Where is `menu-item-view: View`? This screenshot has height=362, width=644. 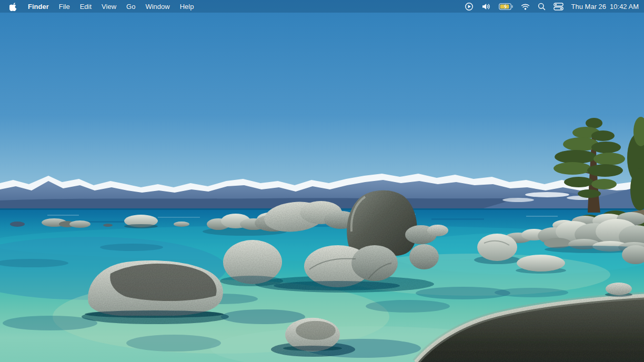 menu-item-view: View is located at coordinates (109, 6).